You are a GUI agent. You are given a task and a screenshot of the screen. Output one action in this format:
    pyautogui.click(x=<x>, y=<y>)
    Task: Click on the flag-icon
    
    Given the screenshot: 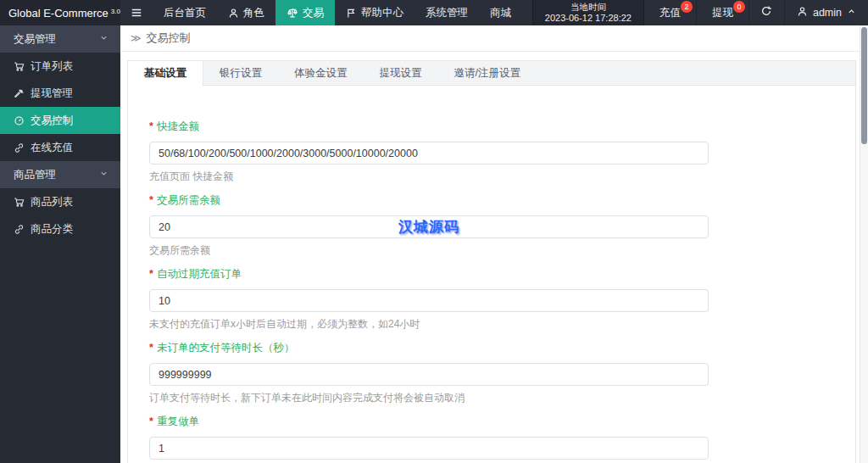 What is the action you would take?
    pyautogui.click(x=351, y=14)
    